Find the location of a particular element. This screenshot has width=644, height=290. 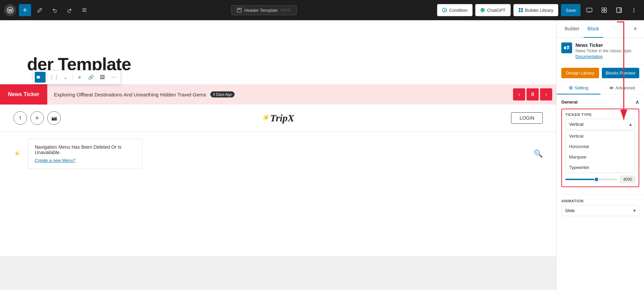

site-logo: ☀ TripX is located at coordinates (278, 118).